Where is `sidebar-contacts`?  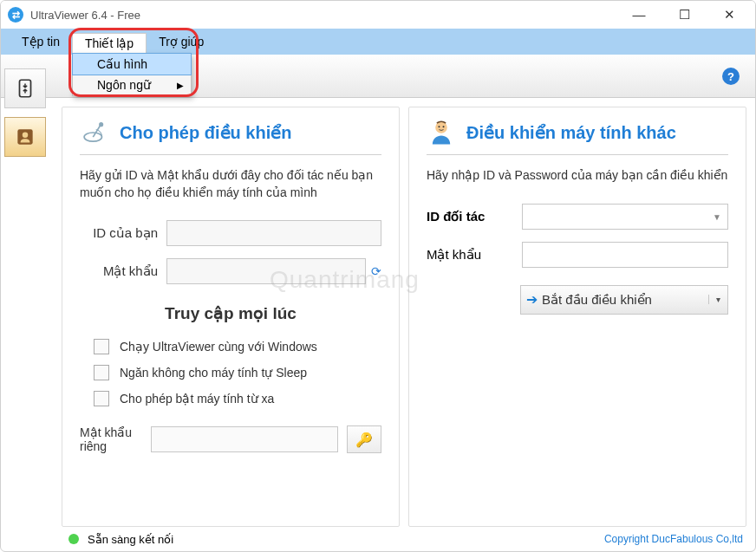 sidebar-contacts is located at coordinates (25, 137).